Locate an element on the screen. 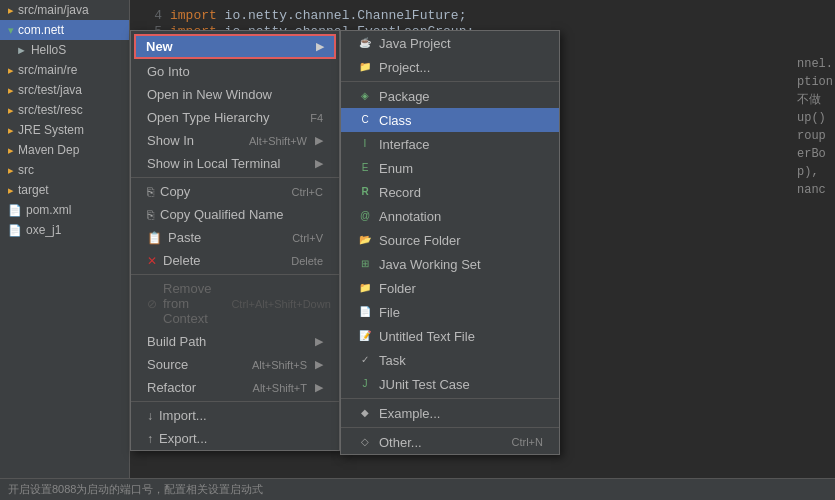 The height and width of the screenshot is (500, 835). sidebar-item-maven: ▸ Maven Dep is located at coordinates (64, 150).